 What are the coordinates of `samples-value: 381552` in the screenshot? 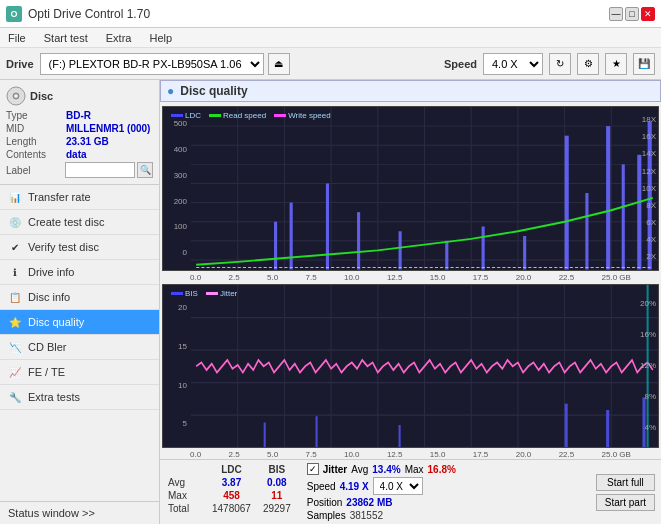 It's located at (366, 516).